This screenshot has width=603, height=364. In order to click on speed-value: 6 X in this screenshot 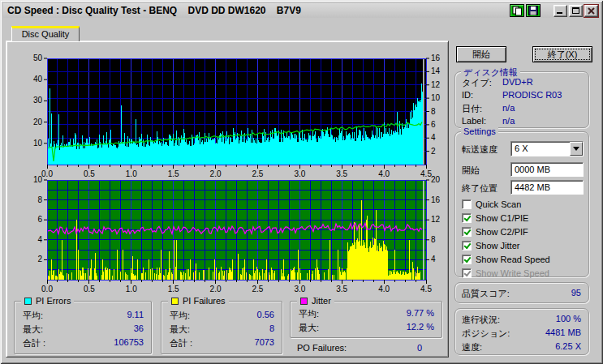, I will do `click(521, 148)`.